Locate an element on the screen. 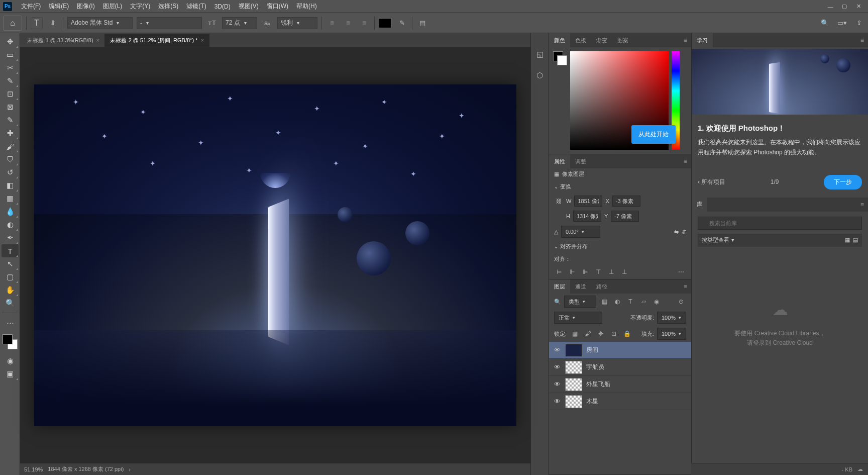  filter-shape-icon: ▱ is located at coordinates (643, 302).